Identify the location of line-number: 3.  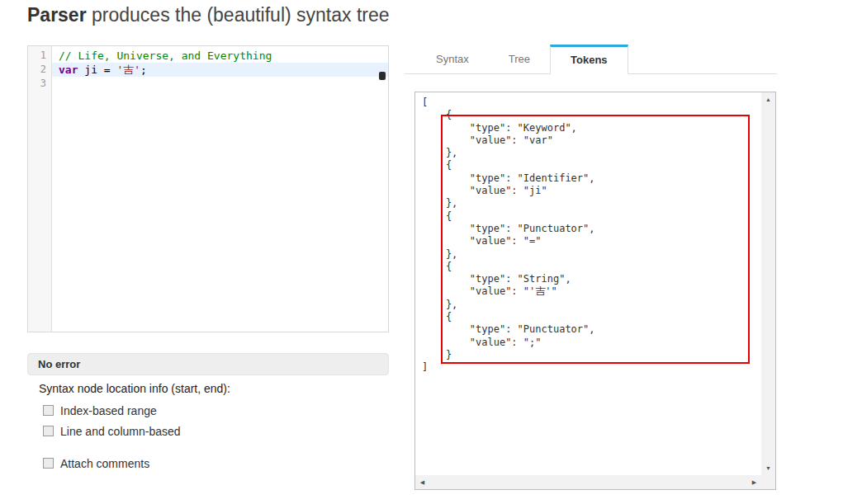
(40, 84).